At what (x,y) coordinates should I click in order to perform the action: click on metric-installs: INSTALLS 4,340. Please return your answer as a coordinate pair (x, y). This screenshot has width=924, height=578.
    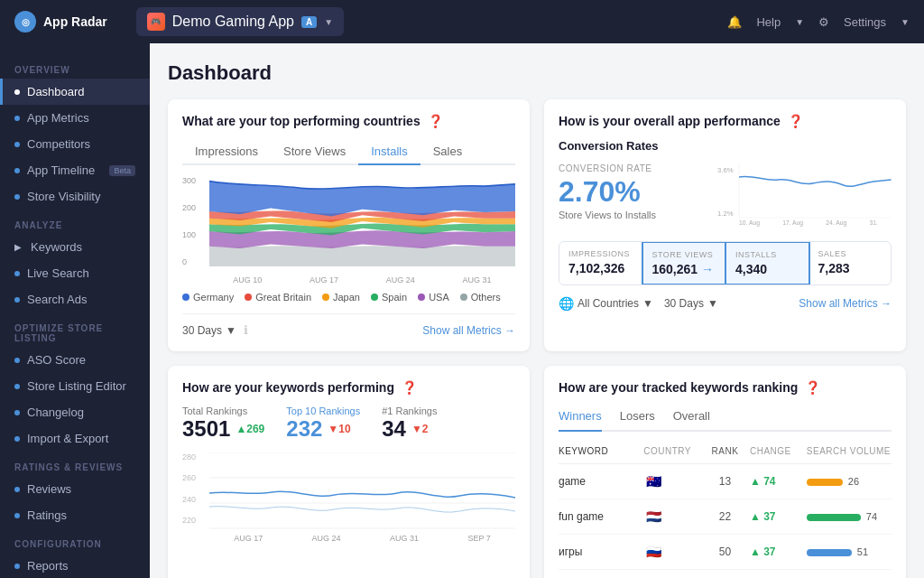
    Looking at the image, I should click on (767, 264).